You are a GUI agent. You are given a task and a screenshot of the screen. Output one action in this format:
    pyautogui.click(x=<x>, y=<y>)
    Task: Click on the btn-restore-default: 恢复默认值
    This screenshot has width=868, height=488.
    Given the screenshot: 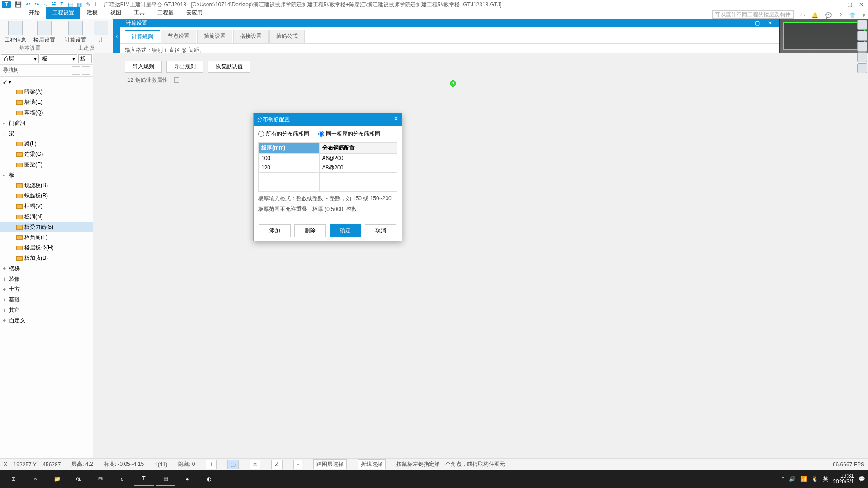 What is the action you would take?
    pyautogui.click(x=229, y=67)
    